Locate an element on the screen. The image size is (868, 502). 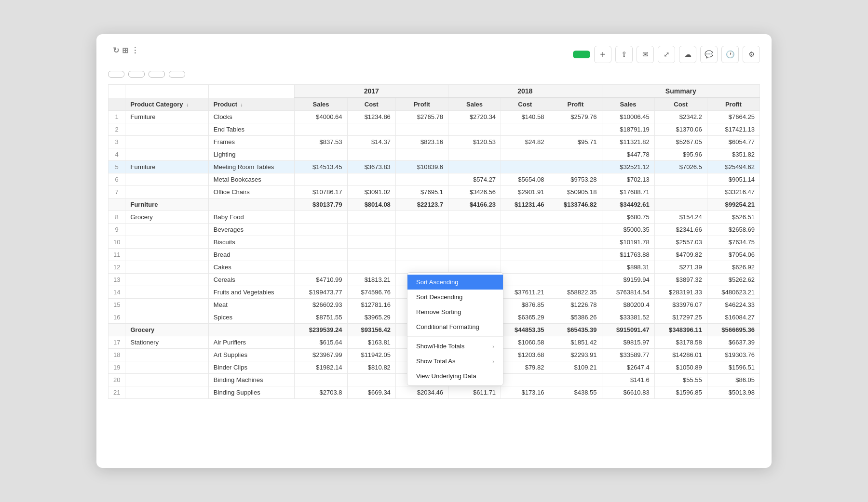
sales-summary-cell: $447.78 is located at coordinates (628, 155).